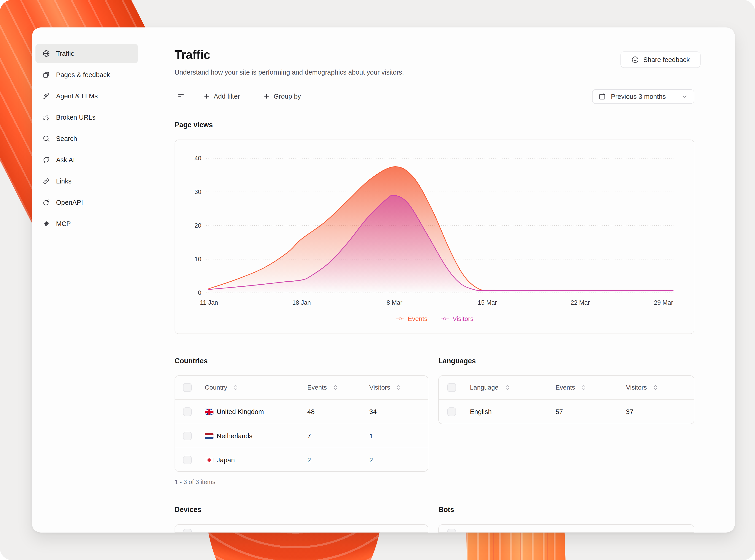 This screenshot has height=560, width=755. What do you see at coordinates (463, 319) in the screenshot?
I see `legend-label: Visitors` at bounding box center [463, 319].